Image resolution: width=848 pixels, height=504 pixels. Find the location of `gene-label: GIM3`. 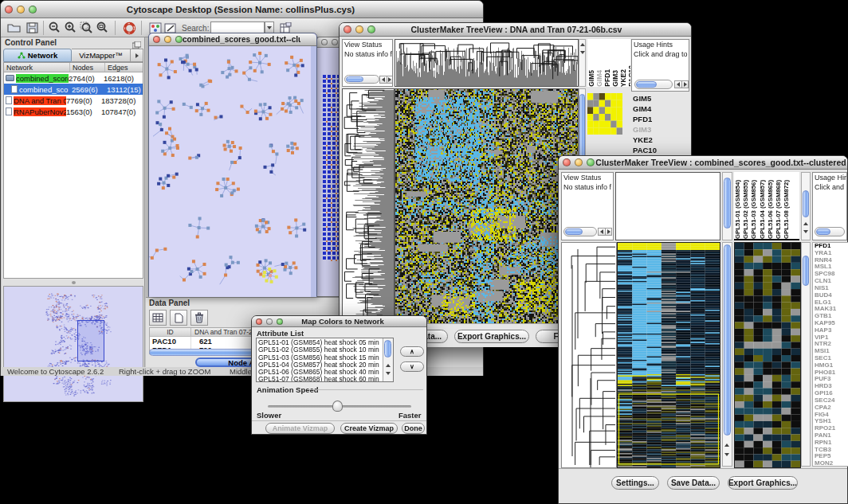

gene-label: GIM3 is located at coordinates (660, 129).